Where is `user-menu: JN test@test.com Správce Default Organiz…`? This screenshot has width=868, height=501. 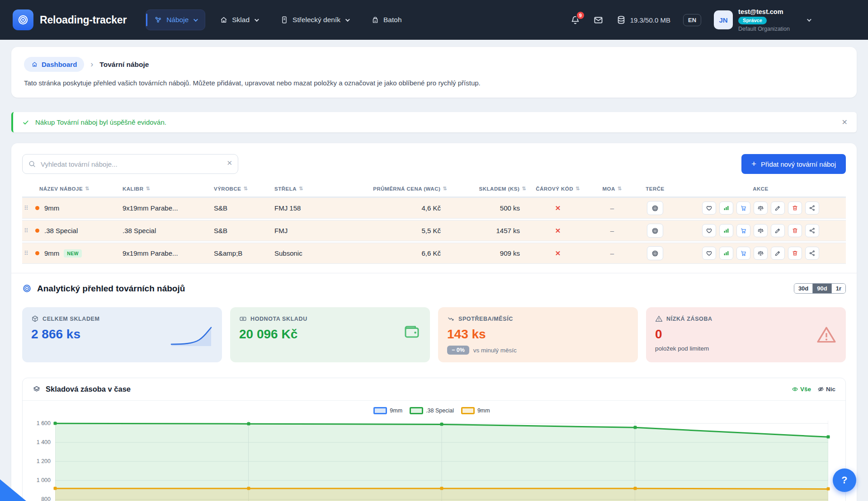 user-menu: JN test@test.com Správce Default Organiz… is located at coordinates (762, 20).